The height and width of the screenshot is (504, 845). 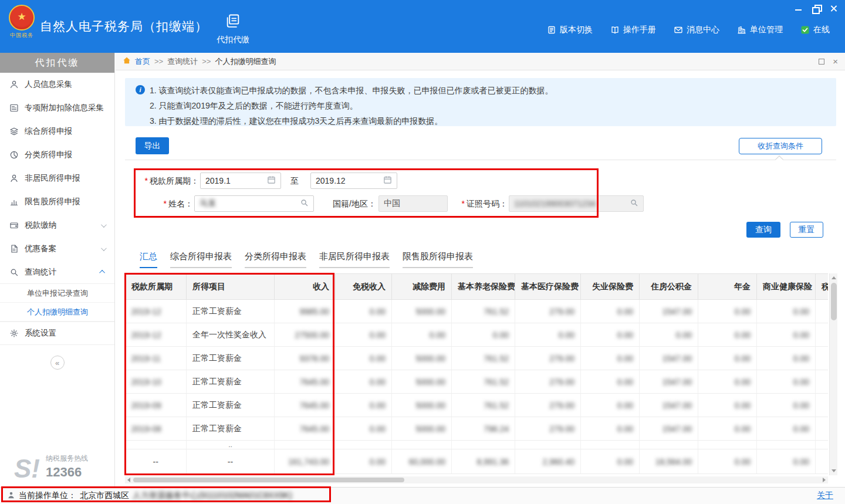 What do you see at coordinates (58, 202) in the screenshot?
I see `sidebar-item-restricted-shares-income: 限售股所得申报` at bounding box center [58, 202].